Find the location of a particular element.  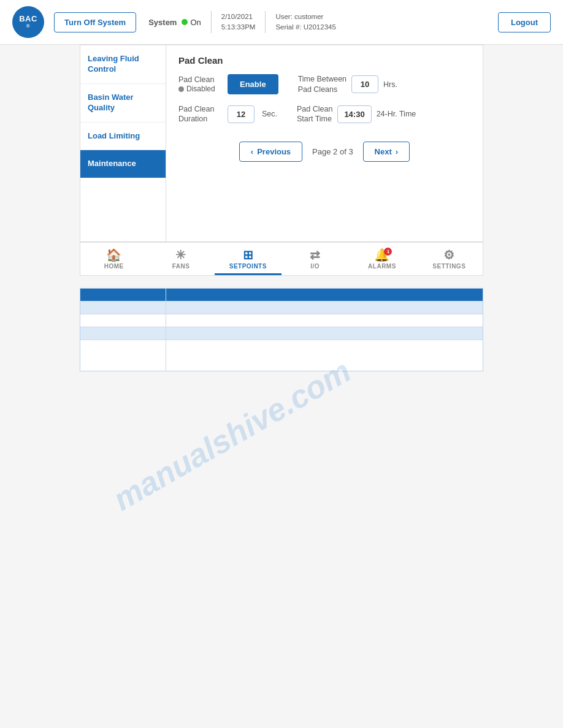

system-details: 2/10/2021 5:13:33PM is located at coordinates (239, 22).